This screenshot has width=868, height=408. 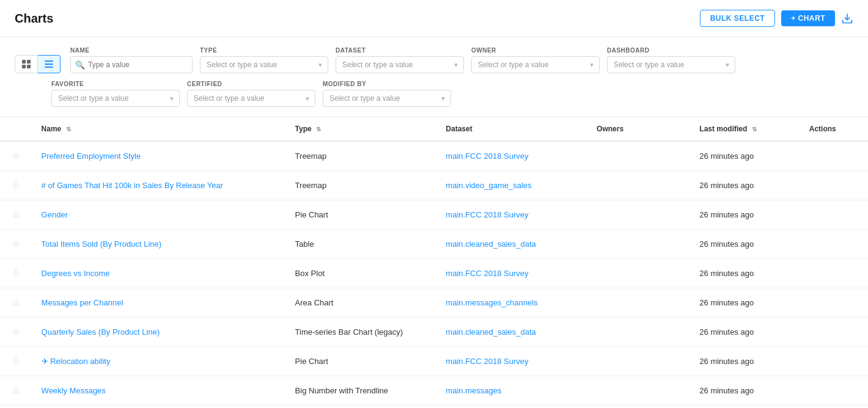 I want to click on certified-filter-group: CERTIFIED Select or type a value ▼, so click(x=251, y=94).